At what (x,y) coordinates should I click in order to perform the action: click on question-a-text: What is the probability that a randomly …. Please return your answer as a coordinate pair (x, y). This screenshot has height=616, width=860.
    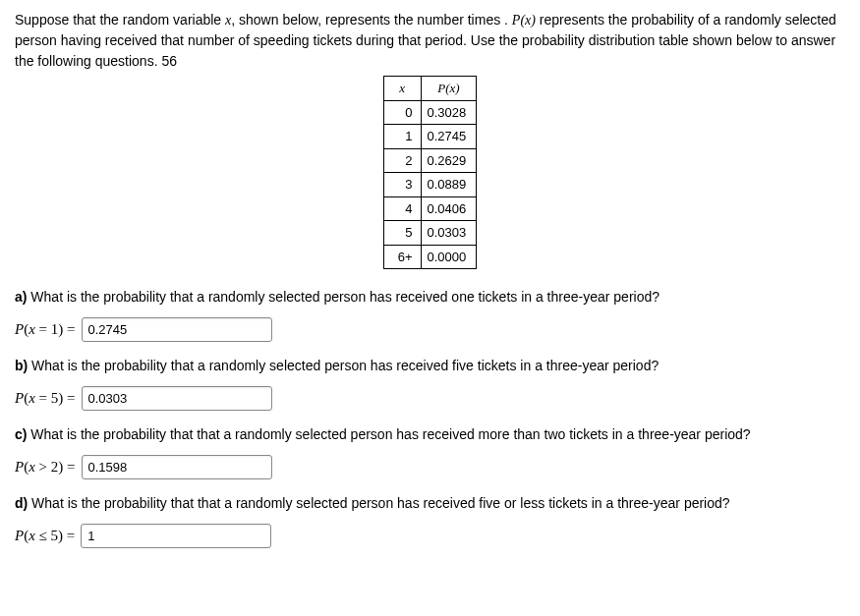
    Looking at the image, I should click on (343, 297).